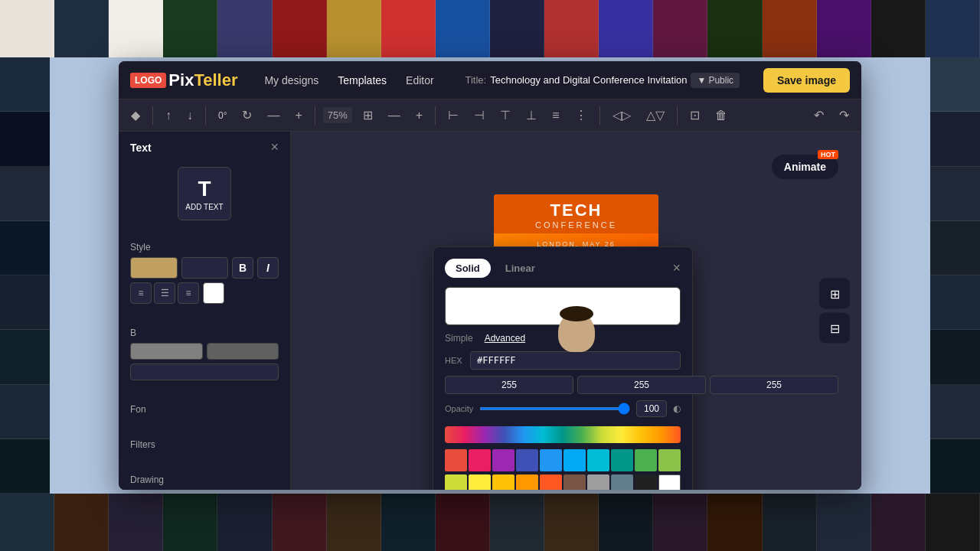  Describe the element at coordinates (243, 351) in the screenshot. I see `bg-style-s` at that location.